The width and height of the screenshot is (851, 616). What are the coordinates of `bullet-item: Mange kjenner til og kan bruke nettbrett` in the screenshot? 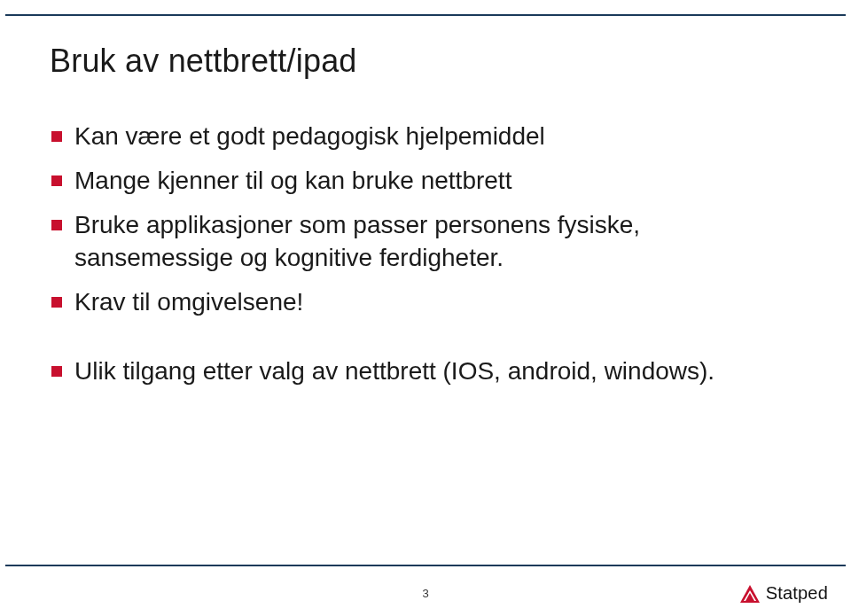 It's located at (426, 181).